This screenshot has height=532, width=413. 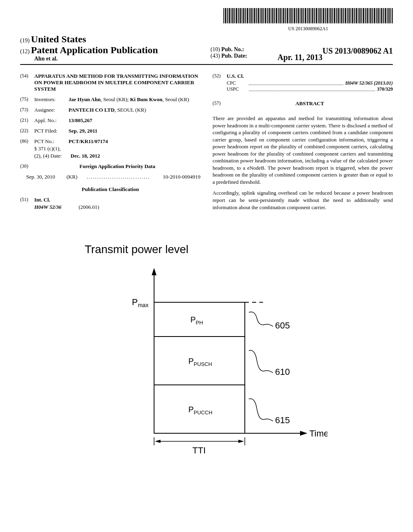 I want to click on region-ppusch, so click(x=199, y=361).